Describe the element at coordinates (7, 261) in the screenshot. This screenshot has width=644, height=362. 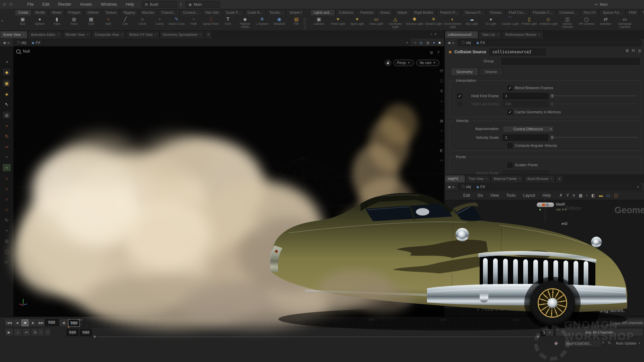
I see `flipbook-icon: ▷` at that location.